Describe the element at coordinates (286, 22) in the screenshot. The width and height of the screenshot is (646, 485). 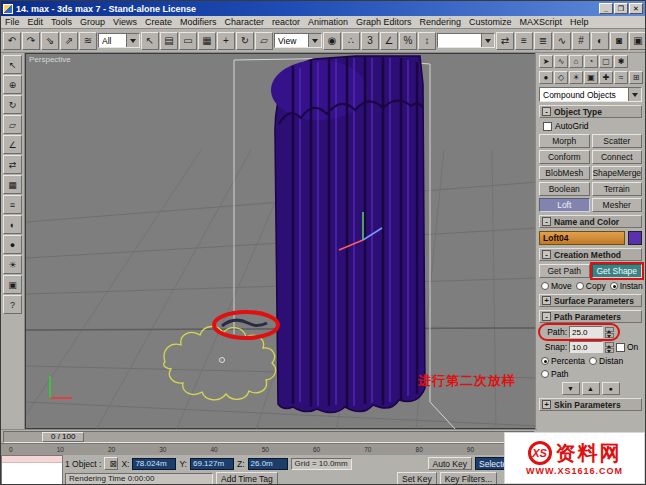
I see `menu-item: reactor` at that location.